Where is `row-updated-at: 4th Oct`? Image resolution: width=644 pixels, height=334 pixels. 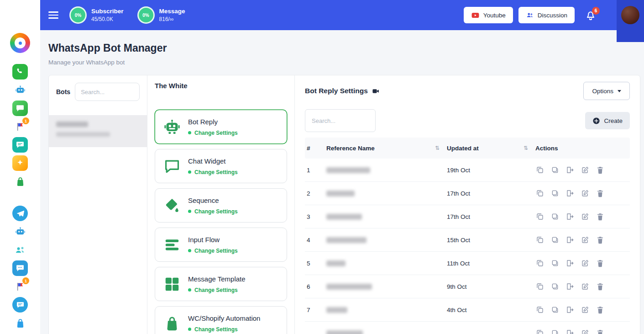 row-updated-at: 4th Oct is located at coordinates (491, 310).